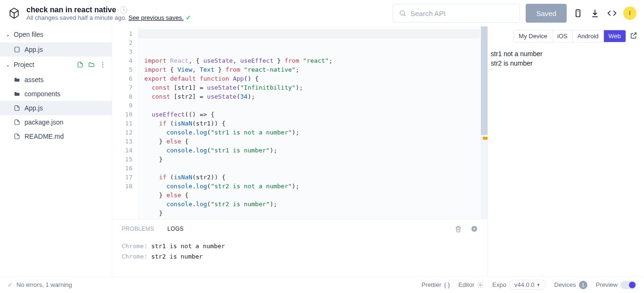 The image size is (644, 293). I want to click on search-input, so click(462, 13).